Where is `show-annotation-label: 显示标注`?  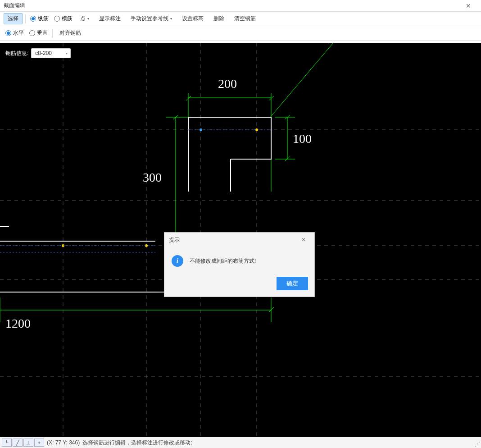
show-annotation-label: 显示标注 is located at coordinates (110, 19).